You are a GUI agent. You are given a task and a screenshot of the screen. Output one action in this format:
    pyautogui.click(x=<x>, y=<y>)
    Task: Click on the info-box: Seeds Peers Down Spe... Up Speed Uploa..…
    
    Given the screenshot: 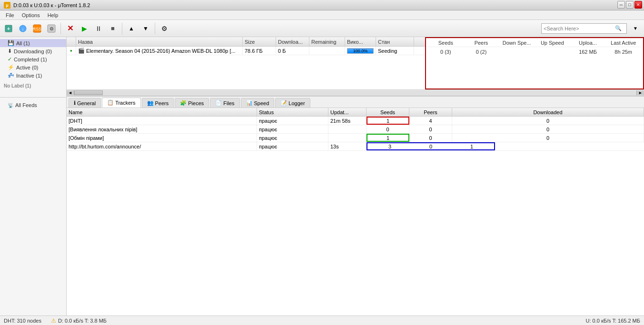 What is the action you would take?
    pyautogui.click(x=535, y=63)
    